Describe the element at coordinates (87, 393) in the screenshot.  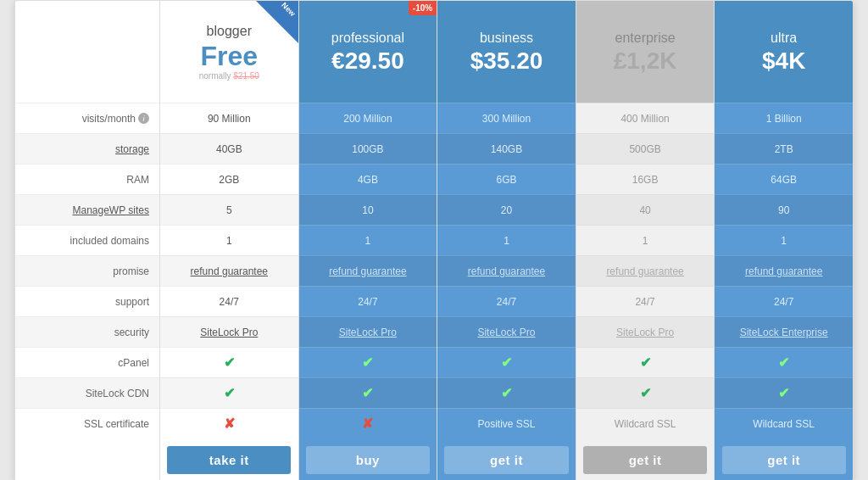
I see `label-siteLockCDN: SiteLock CDN` at that location.